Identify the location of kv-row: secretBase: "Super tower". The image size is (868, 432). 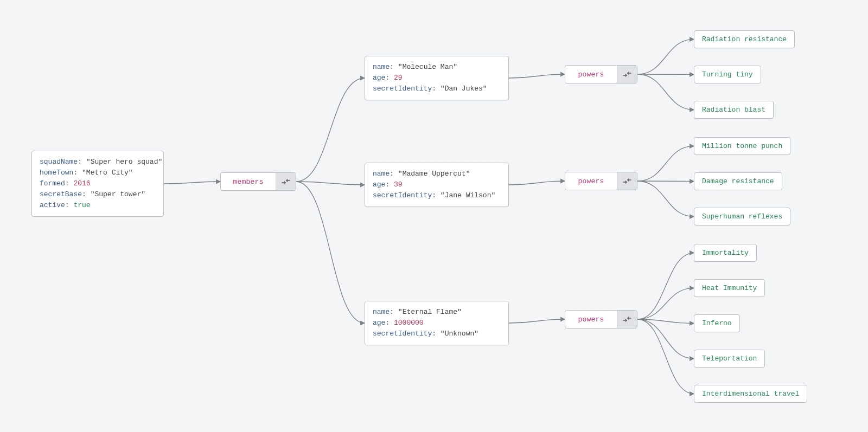
(98, 195).